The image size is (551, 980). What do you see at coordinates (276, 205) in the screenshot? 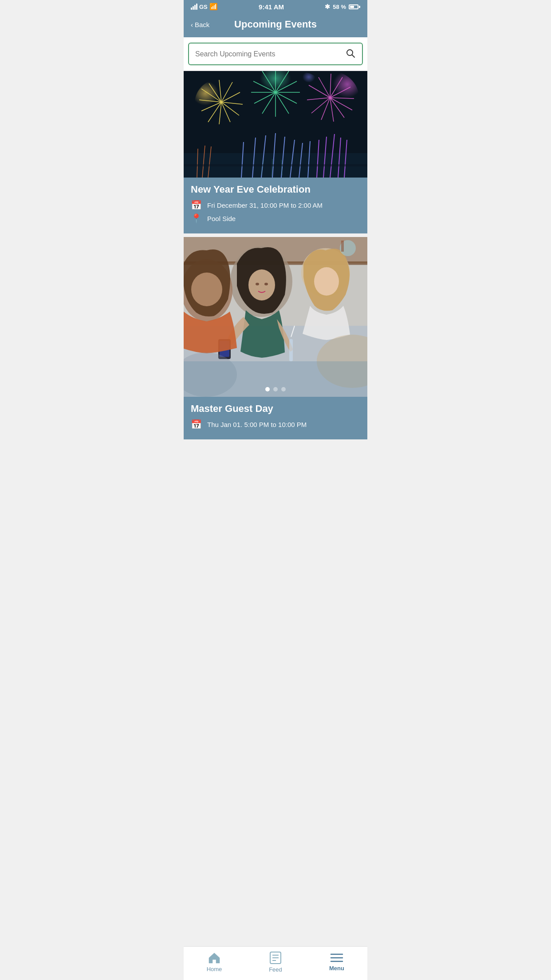
I see `event-info-new-year: New Year Eve Celebration 📅 Fri December …` at bounding box center [276, 205].